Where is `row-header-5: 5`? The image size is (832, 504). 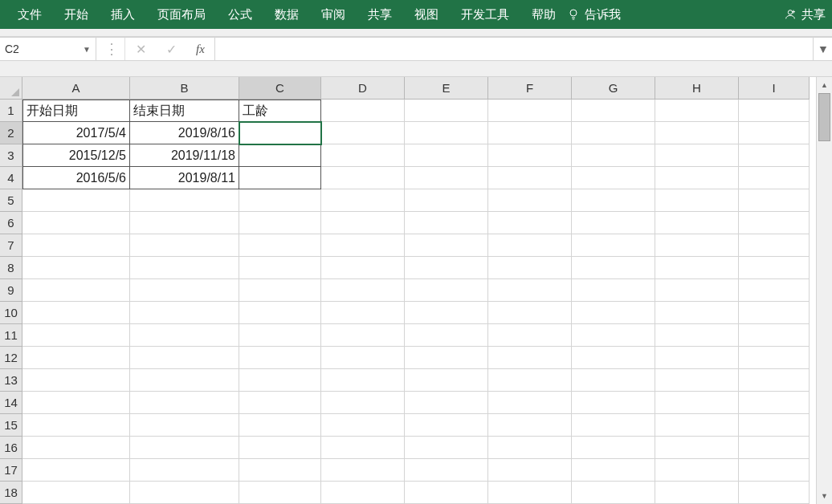 row-header-5: 5 is located at coordinates (11, 201).